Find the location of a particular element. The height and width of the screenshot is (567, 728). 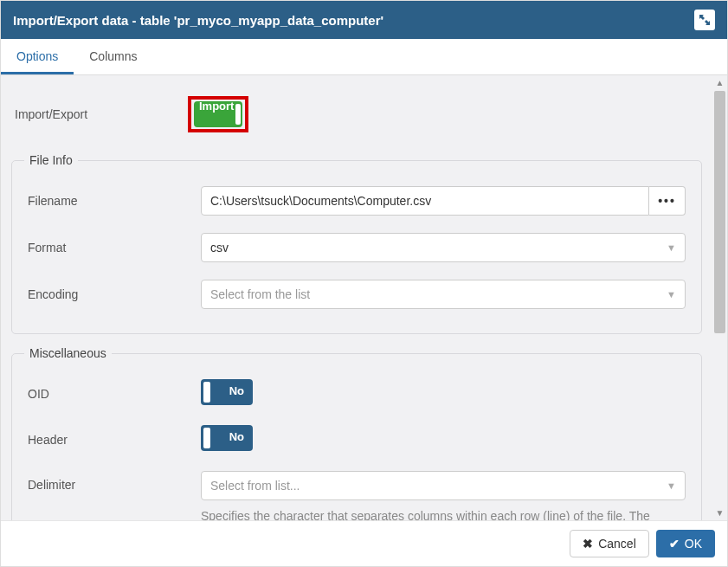

encoding-label: Encoding is located at coordinates (114, 294).